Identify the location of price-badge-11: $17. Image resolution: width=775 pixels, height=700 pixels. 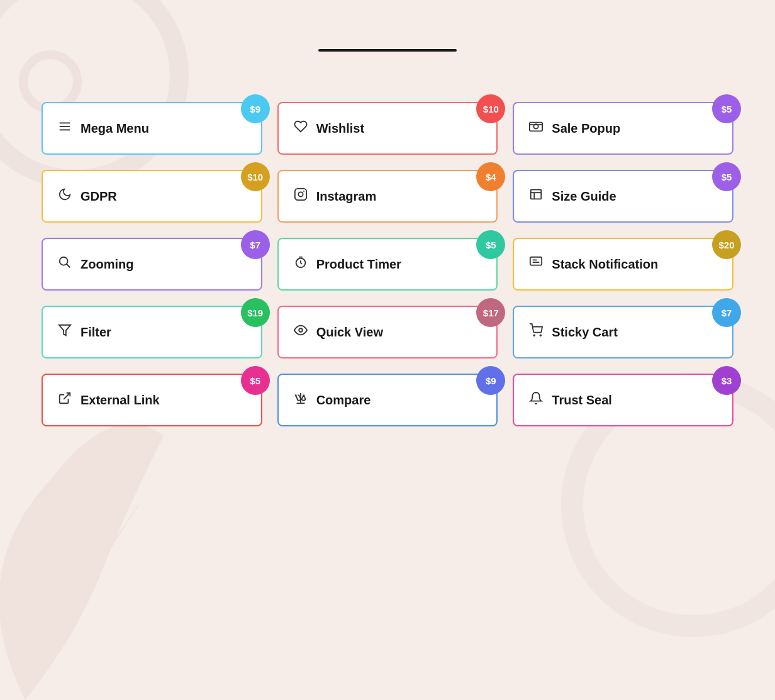
(491, 313).